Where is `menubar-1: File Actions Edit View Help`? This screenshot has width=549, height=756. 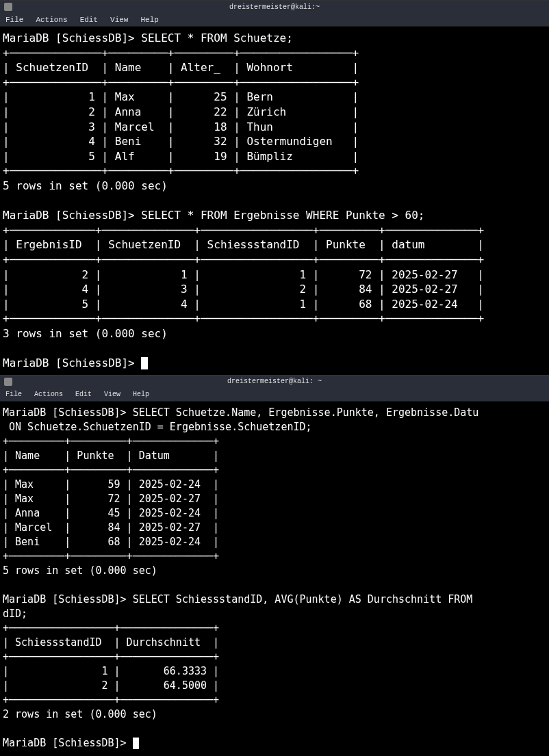 menubar-1: File Actions Edit View Help is located at coordinates (274, 20).